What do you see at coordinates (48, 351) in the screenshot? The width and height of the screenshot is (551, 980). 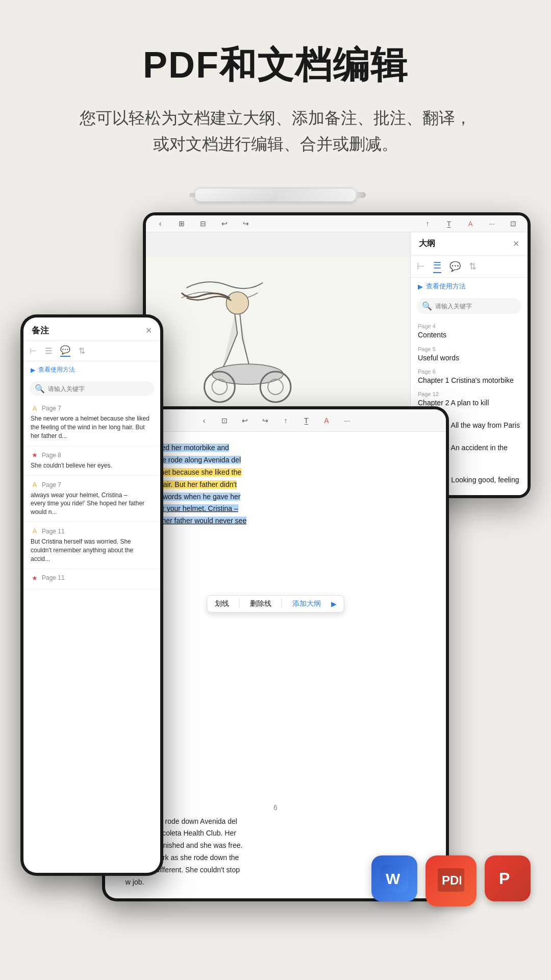 I see `phone-tab-list-icon: ☰` at bounding box center [48, 351].